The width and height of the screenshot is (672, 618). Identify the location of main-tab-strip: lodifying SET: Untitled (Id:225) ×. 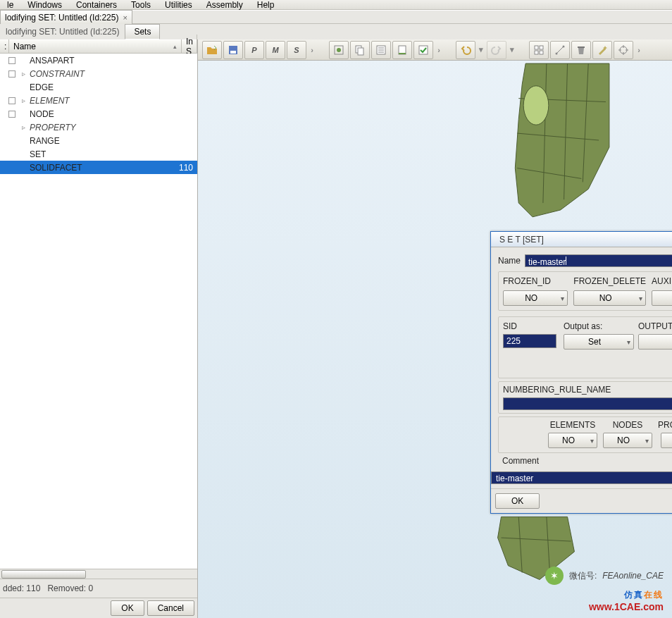
(336, 17).